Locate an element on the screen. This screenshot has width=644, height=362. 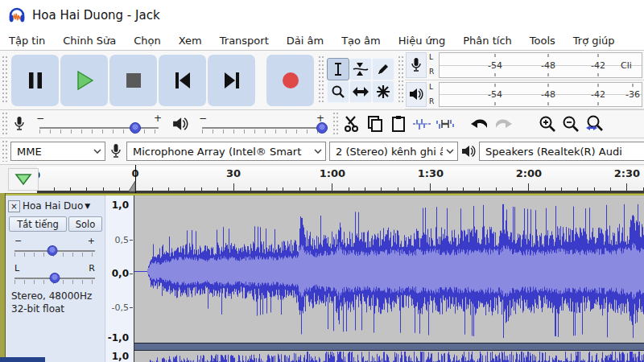
menu-xem: Xem is located at coordinates (190, 40).